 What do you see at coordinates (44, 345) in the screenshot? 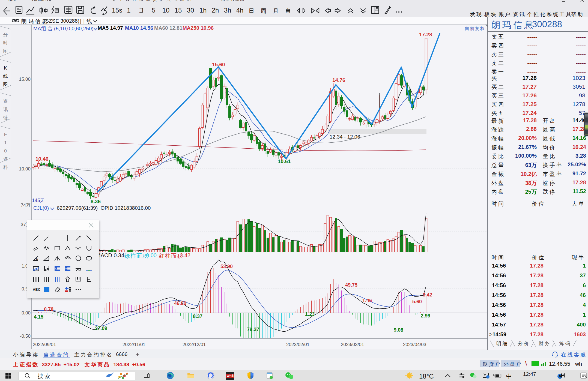
I see `svg-text: 2022/09/01` at bounding box center [44, 345].